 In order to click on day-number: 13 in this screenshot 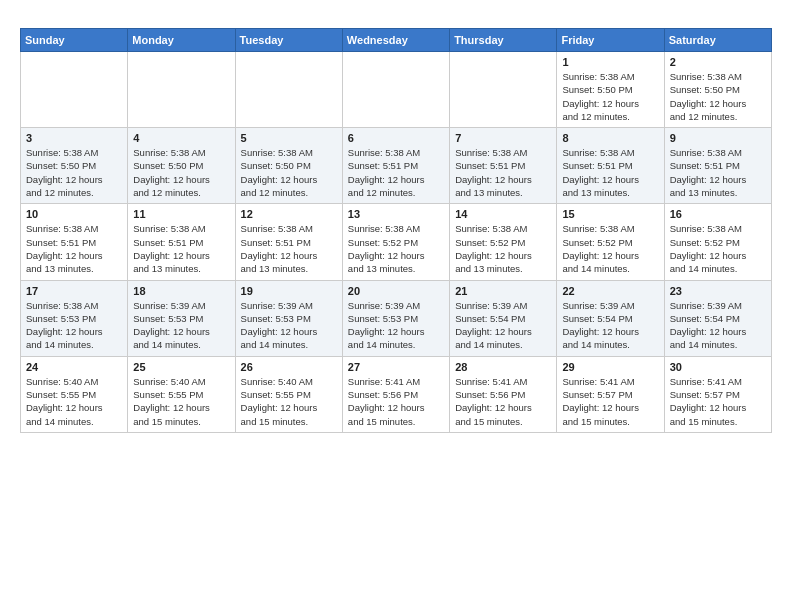, I will do `click(396, 214)`.